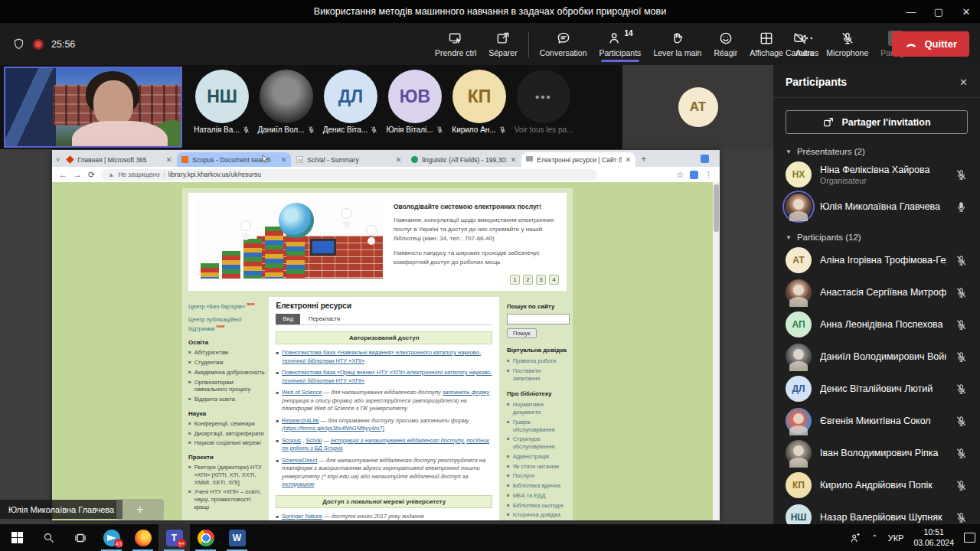 This screenshot has height=551, width=980. I want to click on right-nav-item: ■Правила роботи, so click(538, 361).